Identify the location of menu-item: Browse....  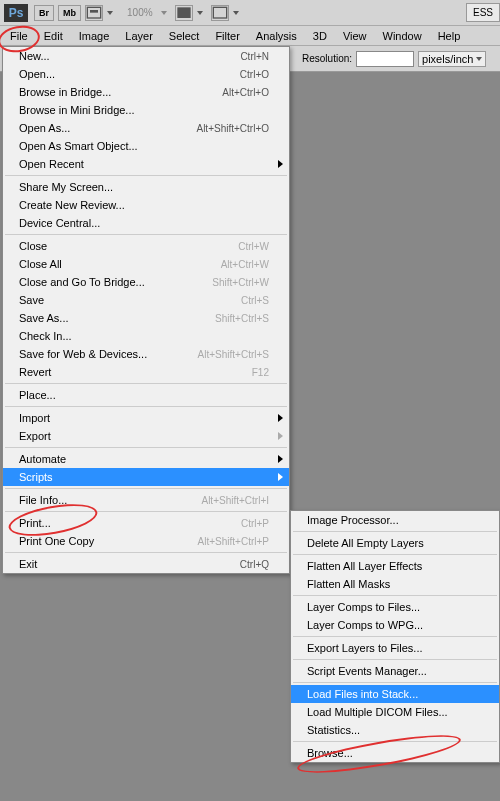
(395, 753).